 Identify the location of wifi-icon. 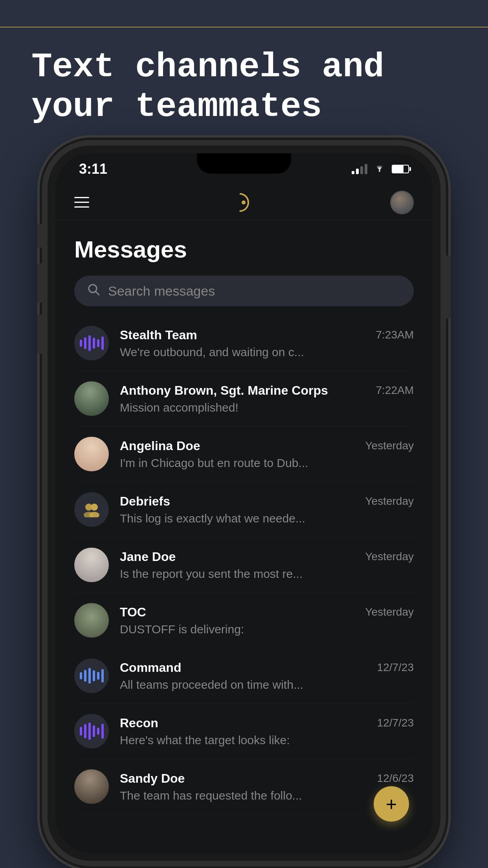
(380, 169).